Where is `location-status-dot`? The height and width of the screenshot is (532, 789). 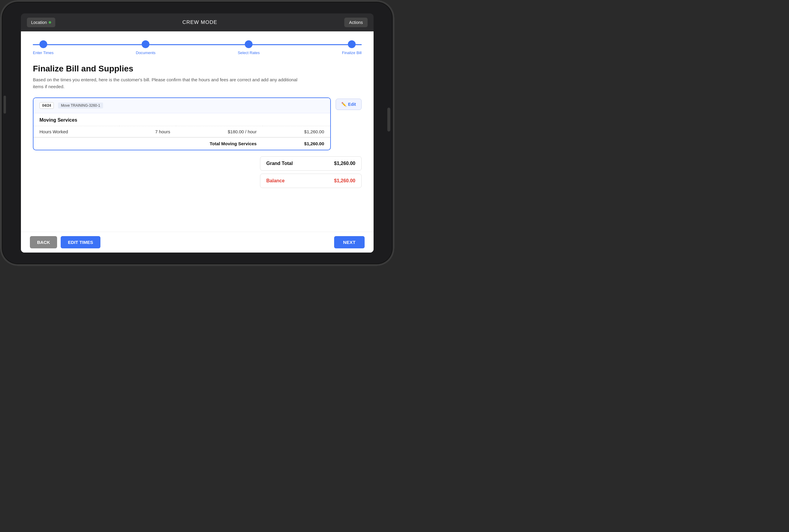 location-status-dot is located at coordinates (50, 22).